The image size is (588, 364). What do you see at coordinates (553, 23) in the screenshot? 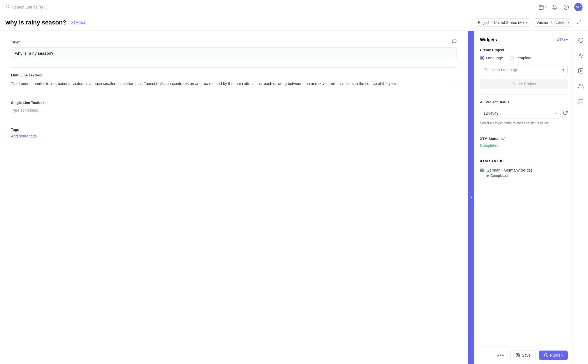
I see `version-selector: Version 2 Latest ▾` at bounding box center [553, 23].